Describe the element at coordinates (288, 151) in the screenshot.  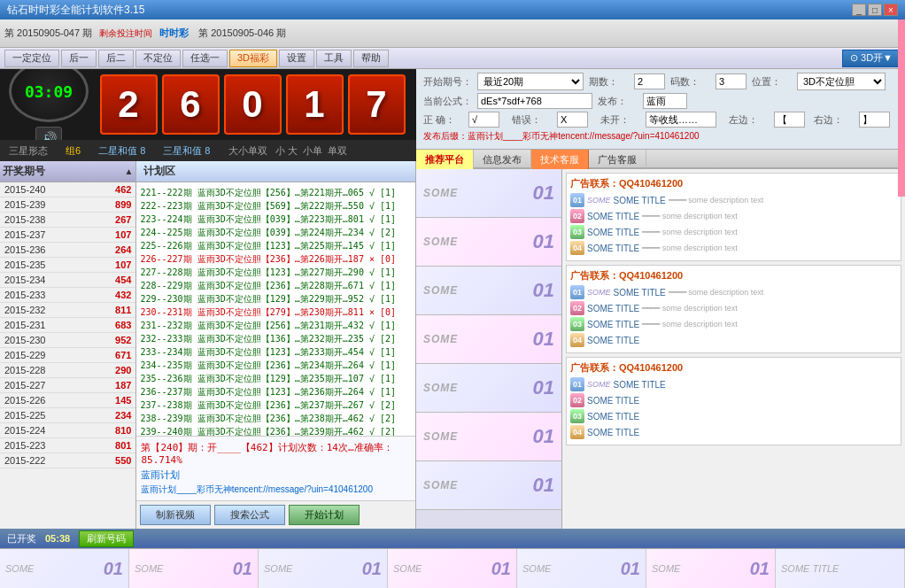
I see `pattern: 大小单双 小 大 小单 单双` at that location.